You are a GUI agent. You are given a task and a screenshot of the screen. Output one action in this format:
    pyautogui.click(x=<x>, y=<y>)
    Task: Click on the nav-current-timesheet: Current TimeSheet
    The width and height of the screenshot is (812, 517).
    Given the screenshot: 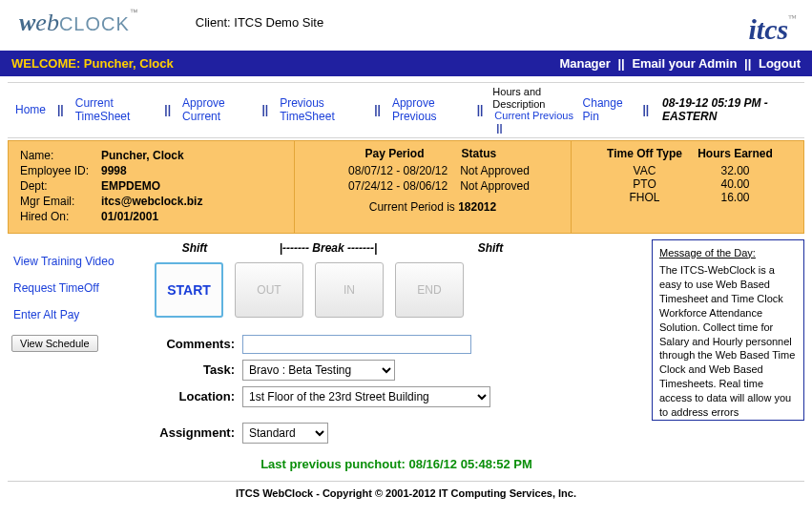 What is the action you would take?
    pyautogui.click(x=115, y=110)
    